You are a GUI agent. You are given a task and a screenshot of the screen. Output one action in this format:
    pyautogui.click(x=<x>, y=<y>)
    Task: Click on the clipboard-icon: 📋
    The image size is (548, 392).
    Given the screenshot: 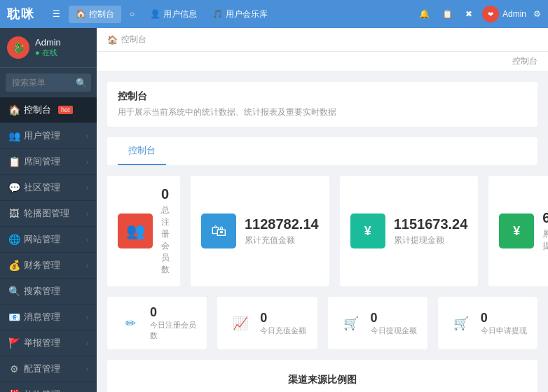 What is the action you would take?
    pyautogui.click(x=447, y=14)
    